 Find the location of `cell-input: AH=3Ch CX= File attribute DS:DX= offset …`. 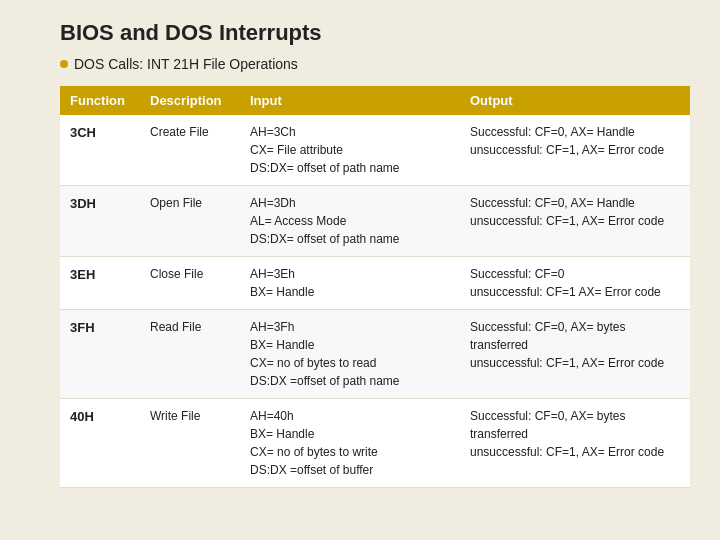

cell-input: AH=3Ch CX= File attribute DS:DX= offset … is located at coordinates (350, 150).